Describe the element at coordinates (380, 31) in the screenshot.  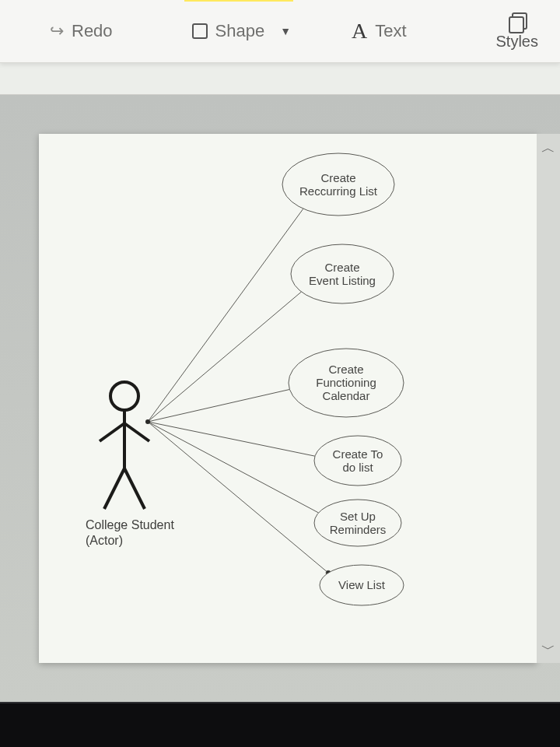
I see `text-button: A Text` at that location.